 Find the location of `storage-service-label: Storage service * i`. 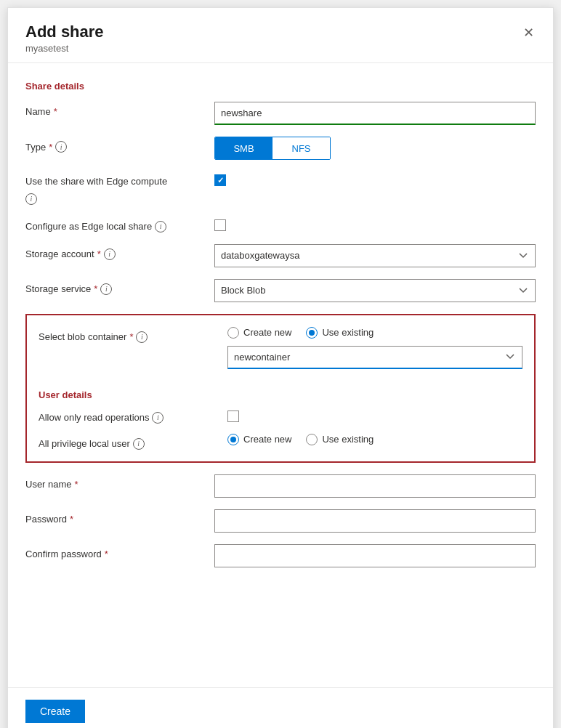

storage-service-label: Storage service * i is located at coordinates (120, 287).